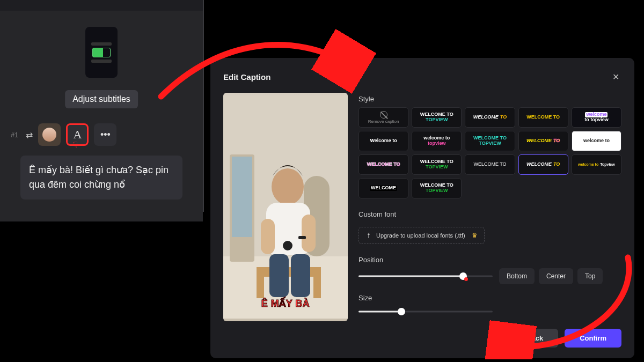  Describe the element at coordinates (105, 135) in the screenshot. I see `more-icon: •••` at that location.